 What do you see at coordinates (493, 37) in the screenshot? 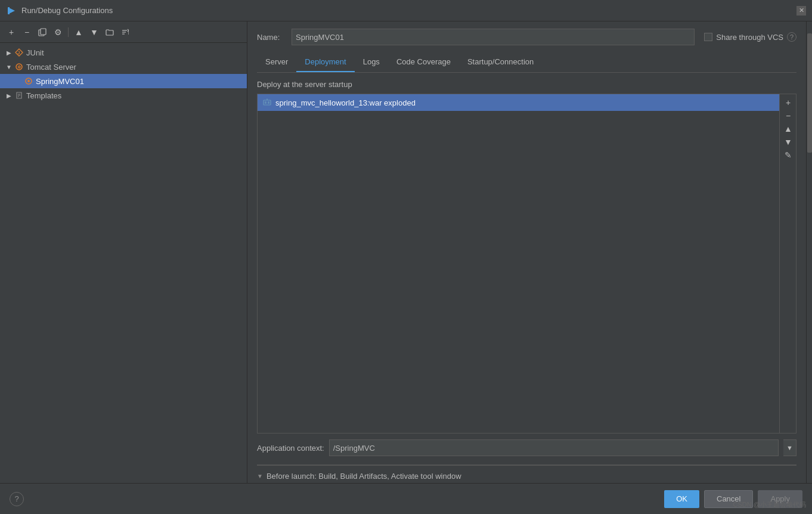
I see `name-input` at bounding box center [493, 37].